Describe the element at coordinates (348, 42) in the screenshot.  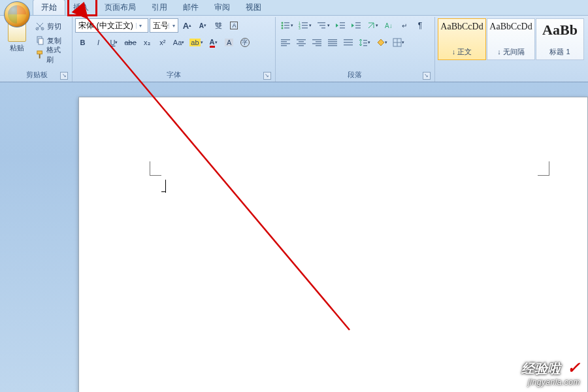
I see `distributed-icon` at that location.